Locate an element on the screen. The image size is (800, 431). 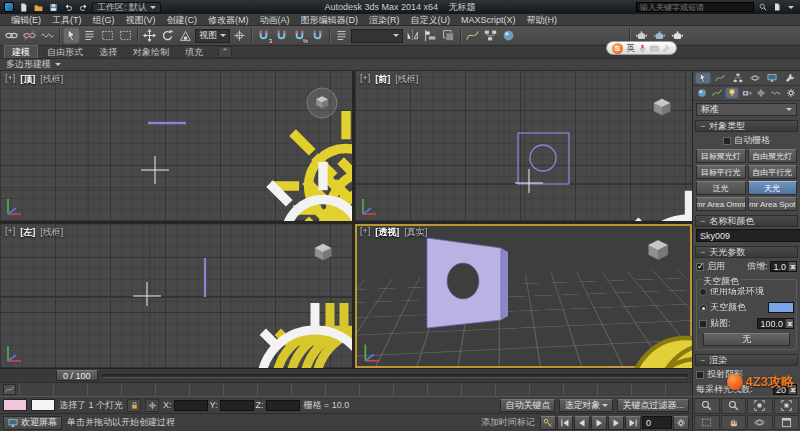
category-cameras is located at coordinates (747, 93).